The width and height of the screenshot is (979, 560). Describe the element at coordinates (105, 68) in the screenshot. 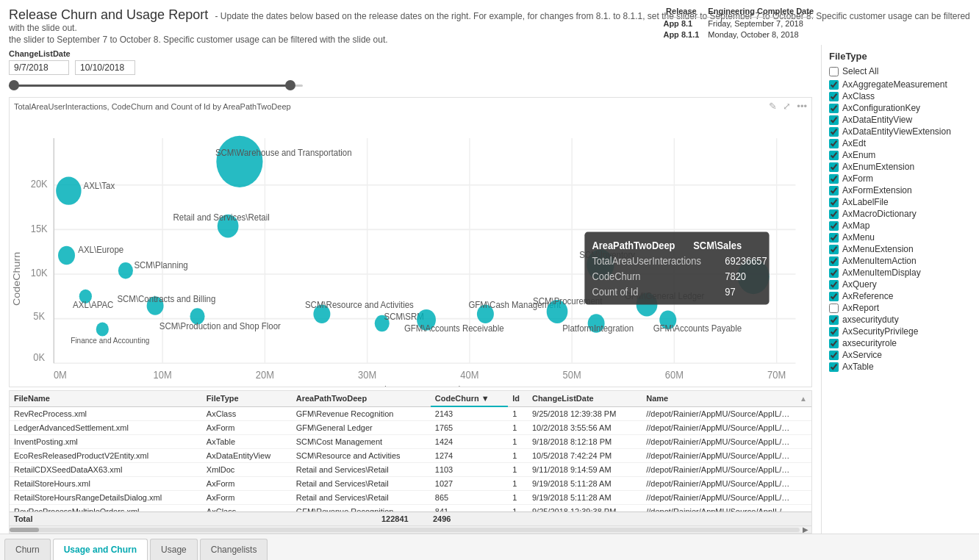

I see `date-to-input` at that location.